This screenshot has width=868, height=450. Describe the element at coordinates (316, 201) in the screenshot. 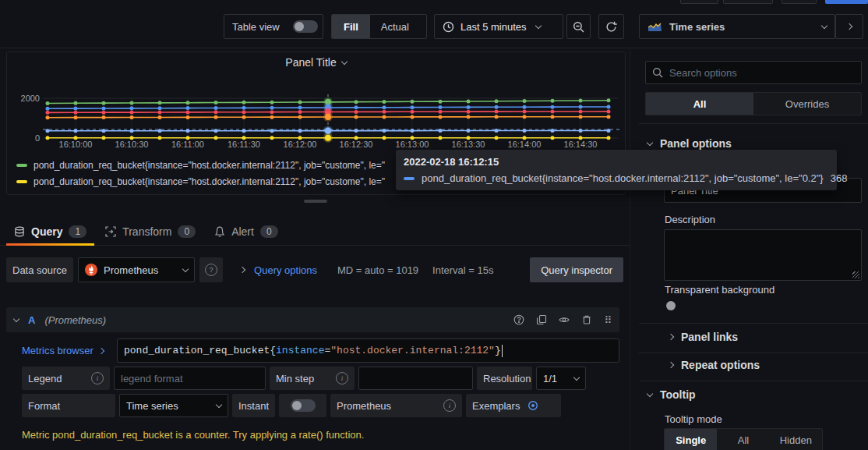

I see `panel-resize-handle` at that location.